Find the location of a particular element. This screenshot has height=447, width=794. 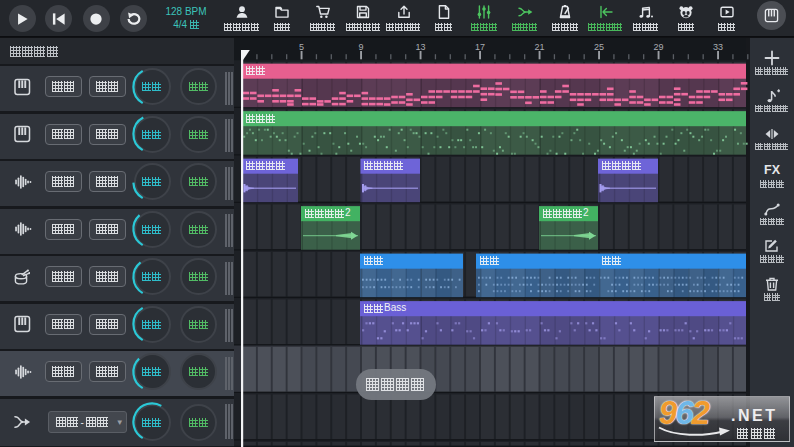

svg-text: 25 is located at coordinates (599, 47).